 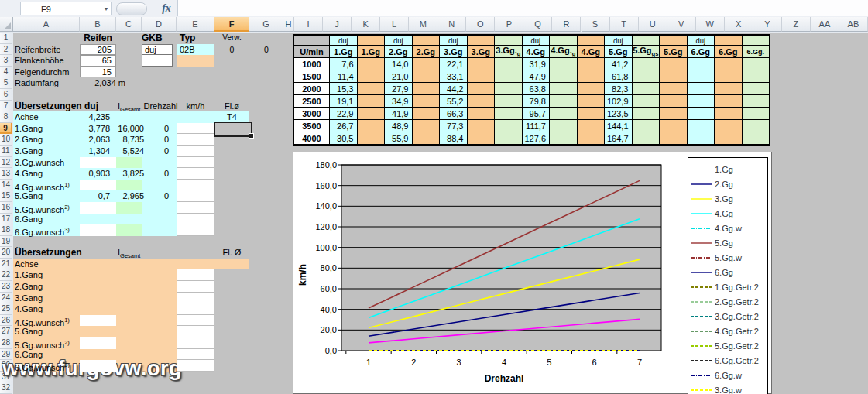 What do you see at coordinates (6, 128) in the screenshot?
I see `row-header-9: 9` at bounding box center [6, 128].